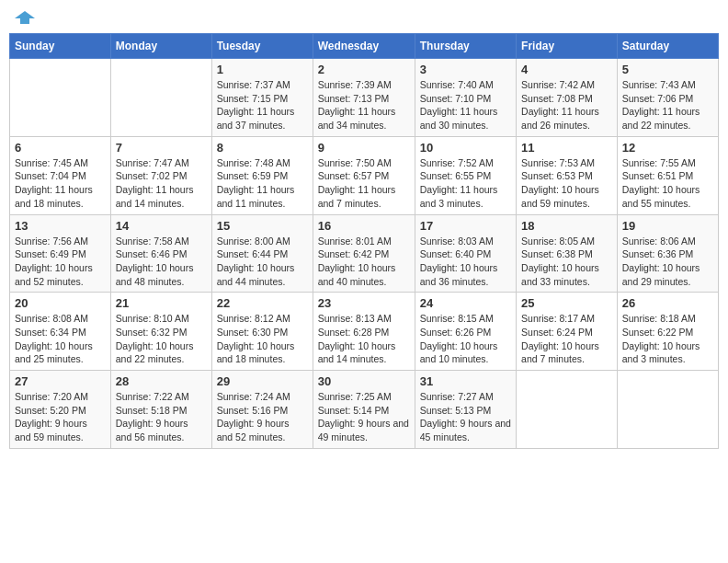 This screenshot has height=563, width=728. I want to click on day-number: 26, so click(667, 304).